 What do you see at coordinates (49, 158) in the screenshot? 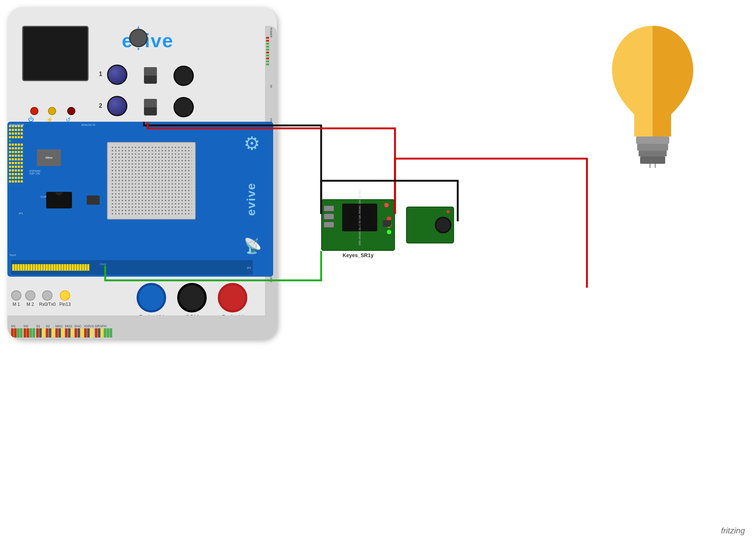
I see `xbee-module: XBee` at bounding box center [49, 158].